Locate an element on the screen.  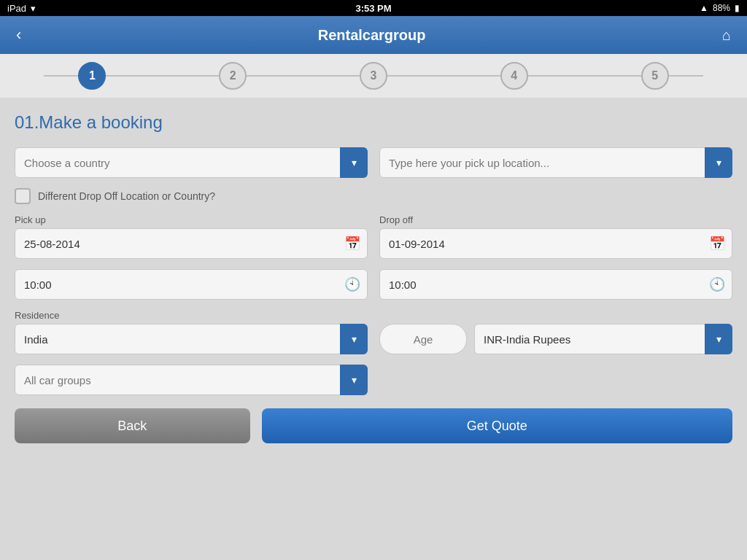
pickup-location-wrap: ▾ is located at coordinates (556, 163).